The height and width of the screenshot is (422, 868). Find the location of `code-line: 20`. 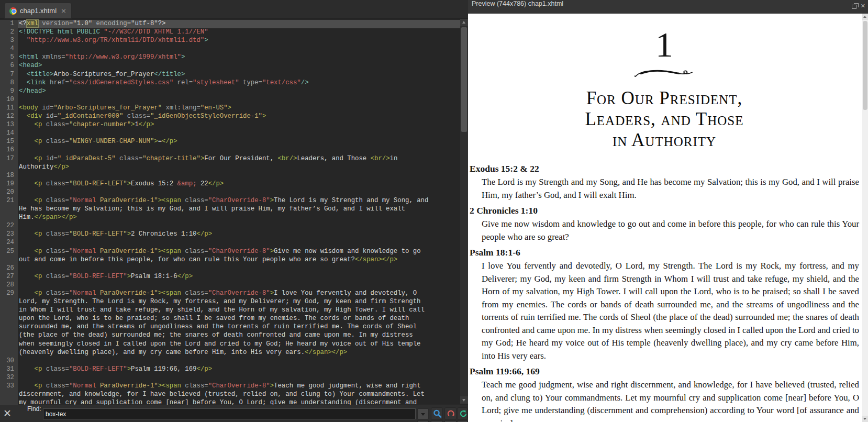

code-line: 20 is located at coordinates (234, 193).